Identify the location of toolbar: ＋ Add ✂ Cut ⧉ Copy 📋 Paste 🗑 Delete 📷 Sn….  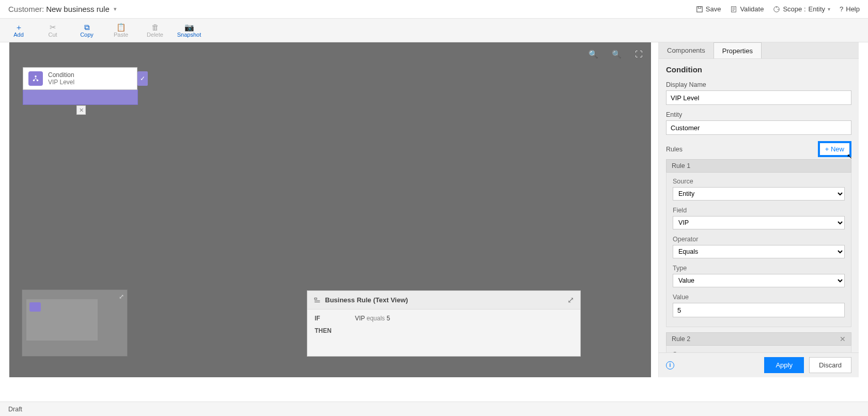
(434, 30).